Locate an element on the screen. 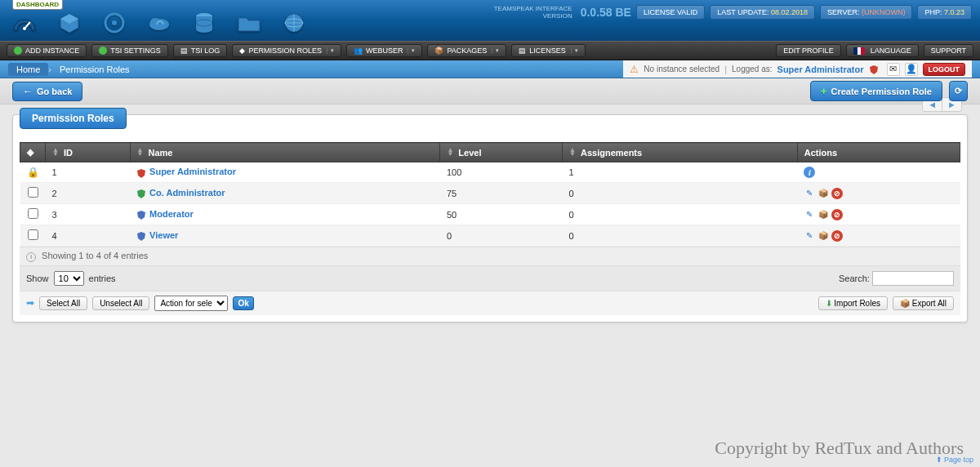 The width and height of the screenshot is (980, 467). refresh-icon: ⟳ is located at coordinates (959, 91).